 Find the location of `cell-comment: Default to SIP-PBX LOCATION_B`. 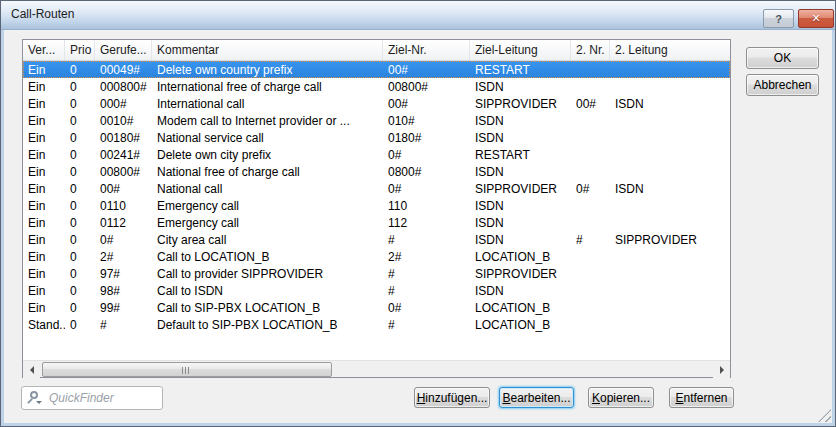

cell-comment: Default to SIP-PBX LOCATION_B is located at coordinates (268, 324).